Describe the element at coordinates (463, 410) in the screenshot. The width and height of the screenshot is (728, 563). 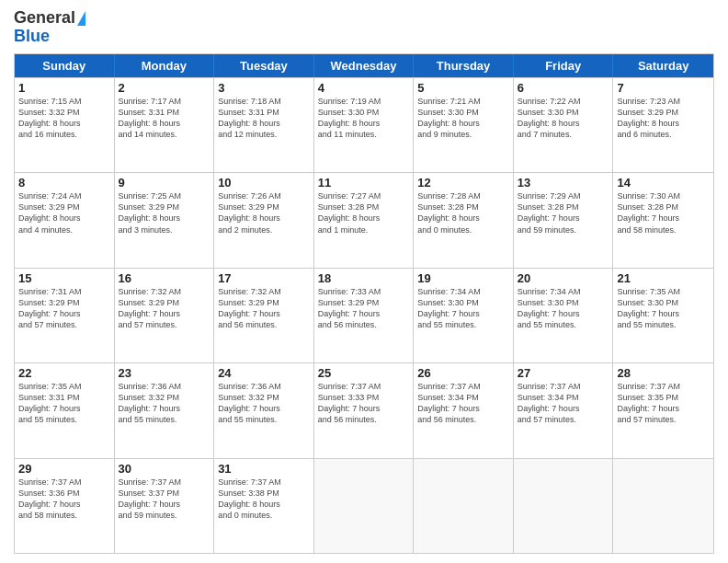
I see `calendar-cell: 26Sunrise: 7:37 AMSunset: 3:34 PMDayligh…` at that location.